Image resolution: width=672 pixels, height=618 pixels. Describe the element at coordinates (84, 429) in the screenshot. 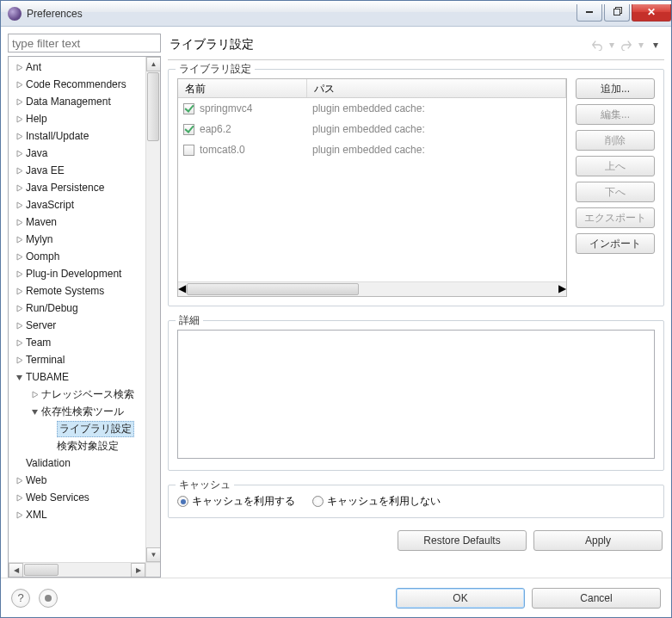

I see `tree-item: ライブラリ設定` at that location.